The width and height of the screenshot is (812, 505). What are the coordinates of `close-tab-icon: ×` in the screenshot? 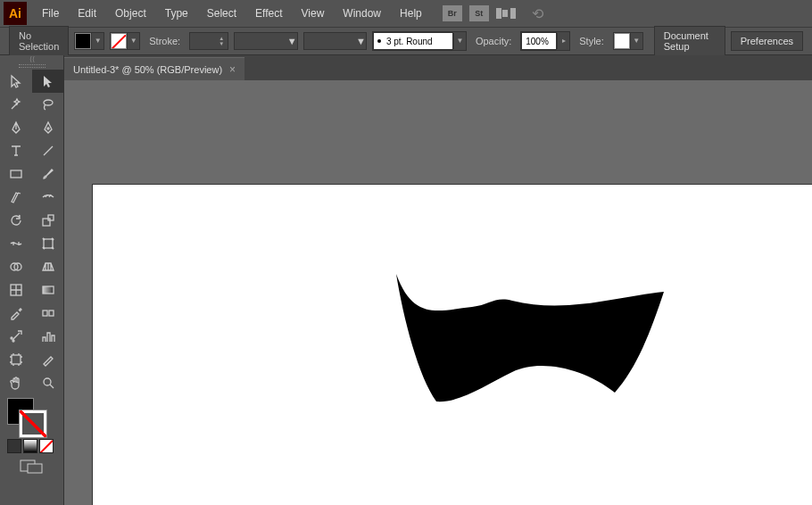 It's located at (232, 70).